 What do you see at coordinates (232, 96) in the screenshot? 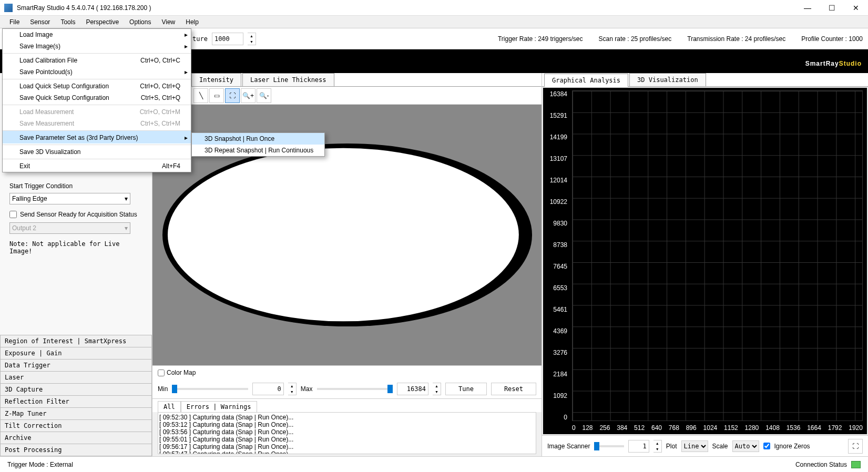
I see `fit-view-icon: ⛶` at bounding box center [232, 96].